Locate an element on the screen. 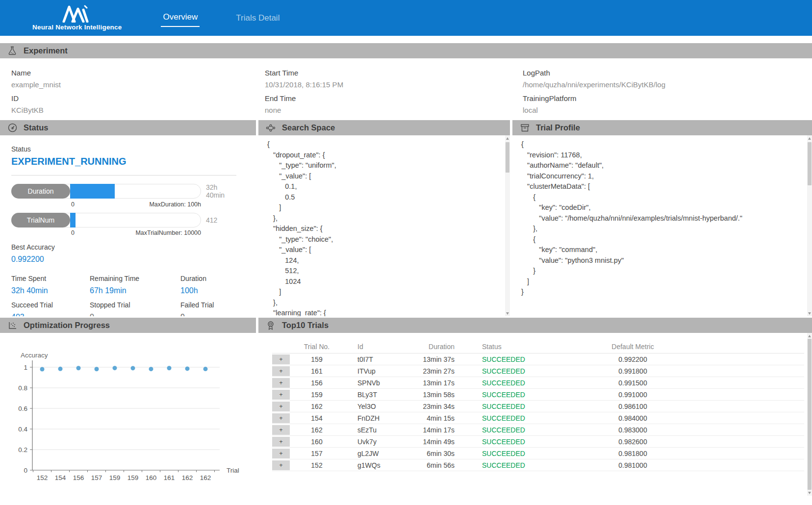 The width and height of the screenshot is (812, 505). table-row: +157gL2JW6min 30sSUCCEEDED0.981800 is located at coordinates (538, 454).